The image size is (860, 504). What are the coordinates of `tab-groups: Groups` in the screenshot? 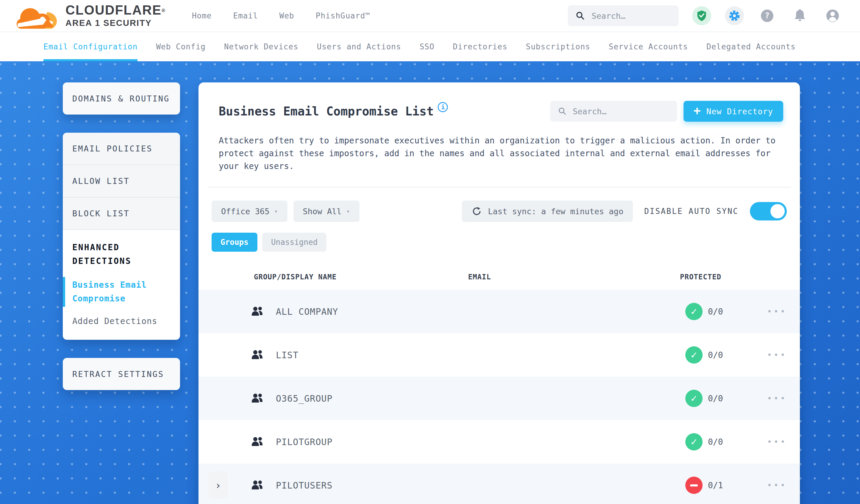 It's located at (234, 242).